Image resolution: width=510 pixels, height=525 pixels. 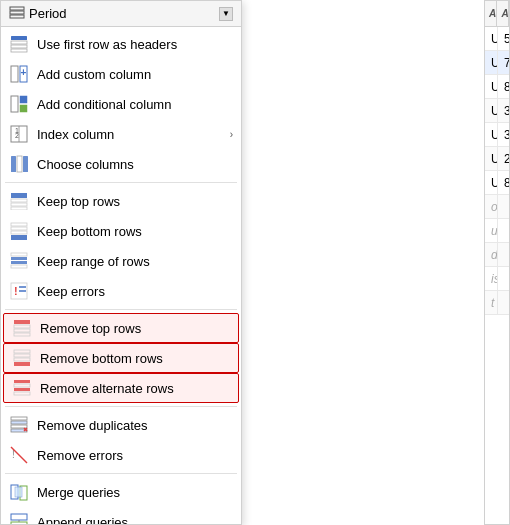 I want to click on remove-errors-icon: !, so click(x=19, y=455).